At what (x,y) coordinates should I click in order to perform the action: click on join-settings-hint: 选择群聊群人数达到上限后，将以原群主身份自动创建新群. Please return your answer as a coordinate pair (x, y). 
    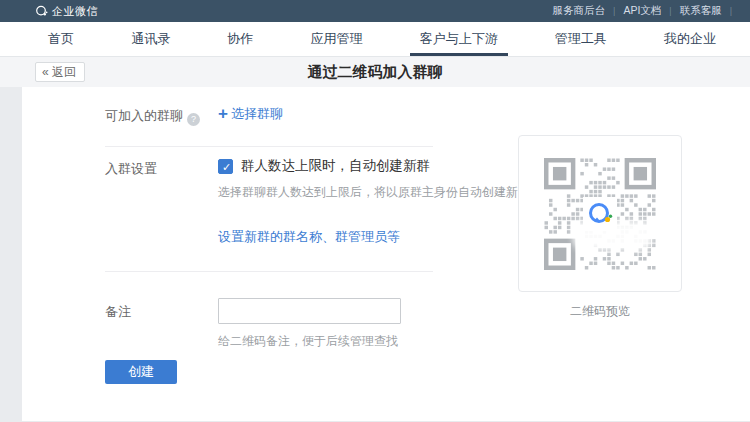
    Looking at the image, I should click on (374, 192).